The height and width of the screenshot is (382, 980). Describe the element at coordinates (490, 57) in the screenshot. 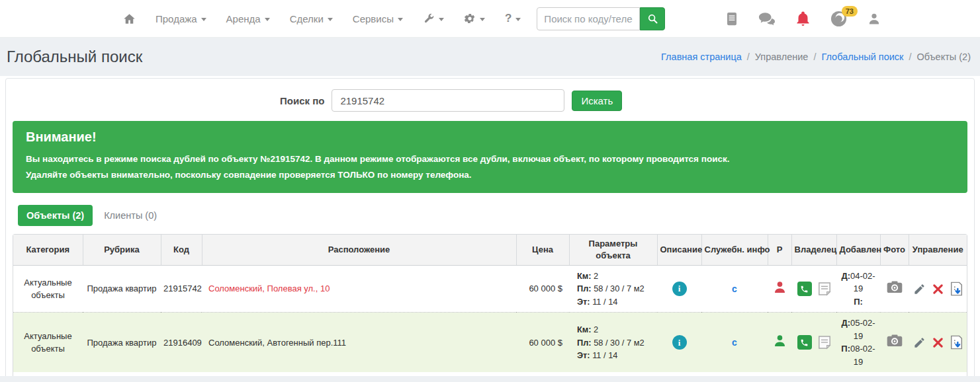

I see `page-header: Глобальный поиск Главная страница / Упра…` at that location.